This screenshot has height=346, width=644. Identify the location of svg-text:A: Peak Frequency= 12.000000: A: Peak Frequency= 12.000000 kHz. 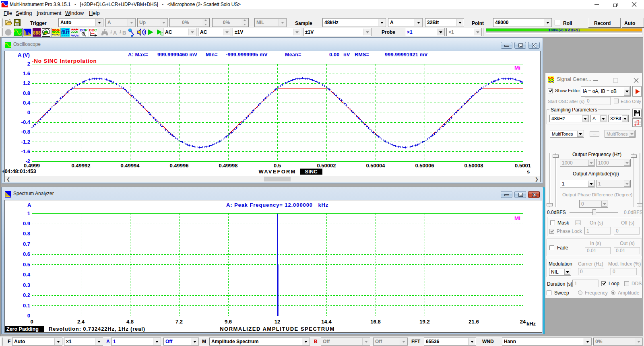
(277, 205).